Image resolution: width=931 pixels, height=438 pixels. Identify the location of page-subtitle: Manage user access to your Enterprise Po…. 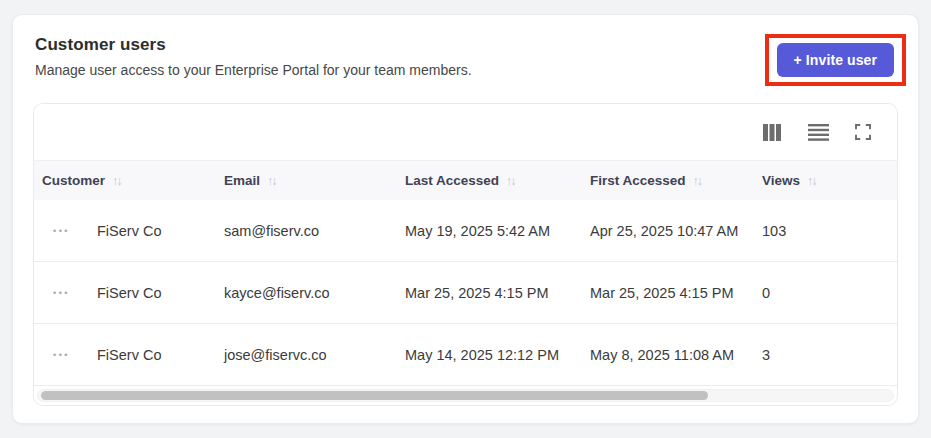
(254, 70).